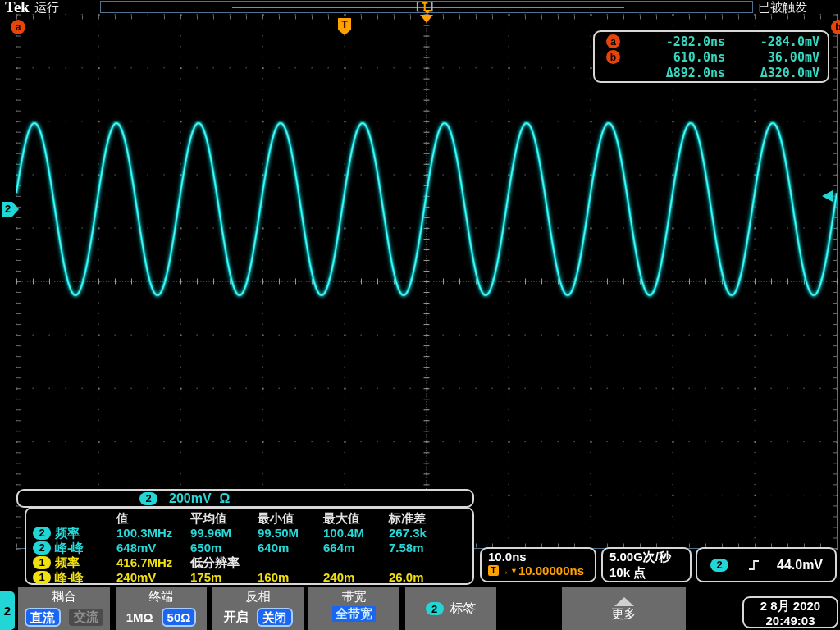 This screenshot has height=630, width=840. What do you see at coordinates (236, 617) in the screenshot?
I see `invert-on-option: 开启` at bounding box center [236, 617].